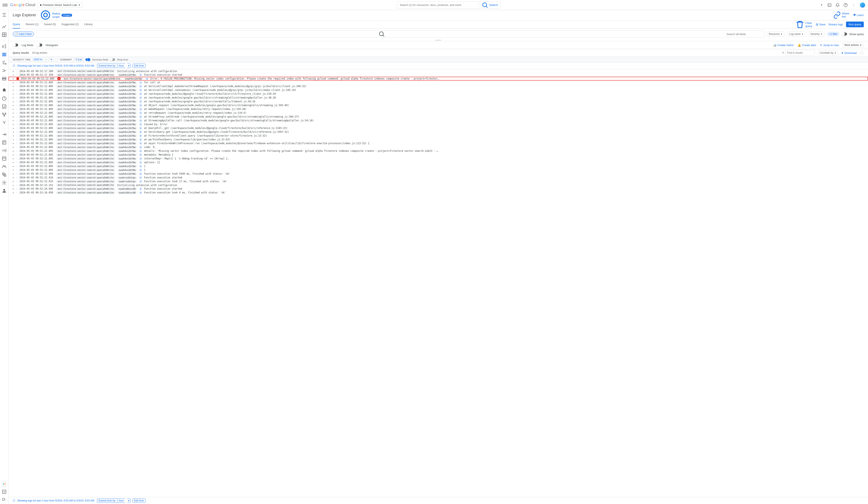 The image size is (868, 504). I want to click on edit-time: Edit time, so click(139, 501).